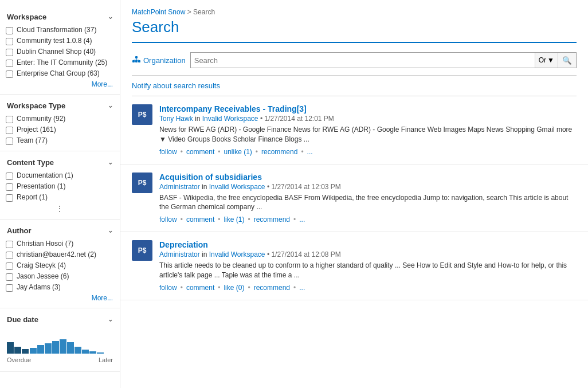  What do you see at coordinates (567, 60) in the screenshot?
I see `search-go-button: 🔍` at bounding box center [567, 60].